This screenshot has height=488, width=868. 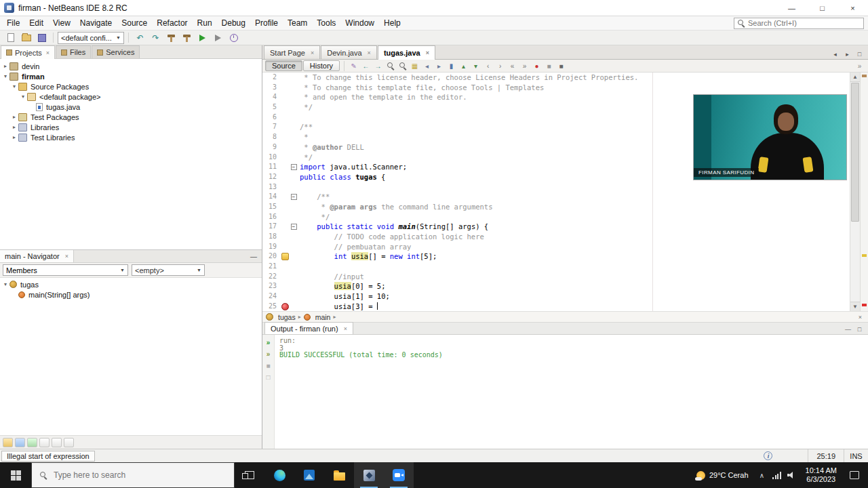 I want to click on tree-item-main-string-args: main(String[] args), so click(x=131, y=294).